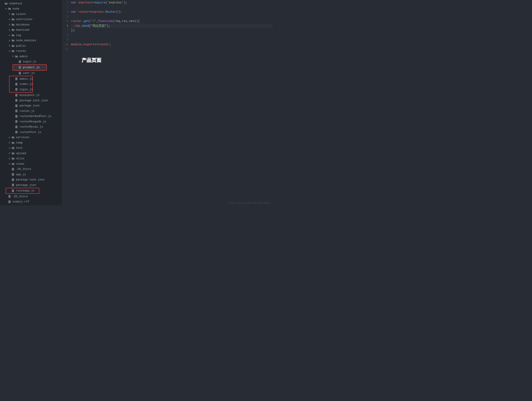 This screenshot has height=401, width=532. Describe the element at coordinates (22, 191) in the screenshot. I see `highlight-box: routeapp.js` at that location.